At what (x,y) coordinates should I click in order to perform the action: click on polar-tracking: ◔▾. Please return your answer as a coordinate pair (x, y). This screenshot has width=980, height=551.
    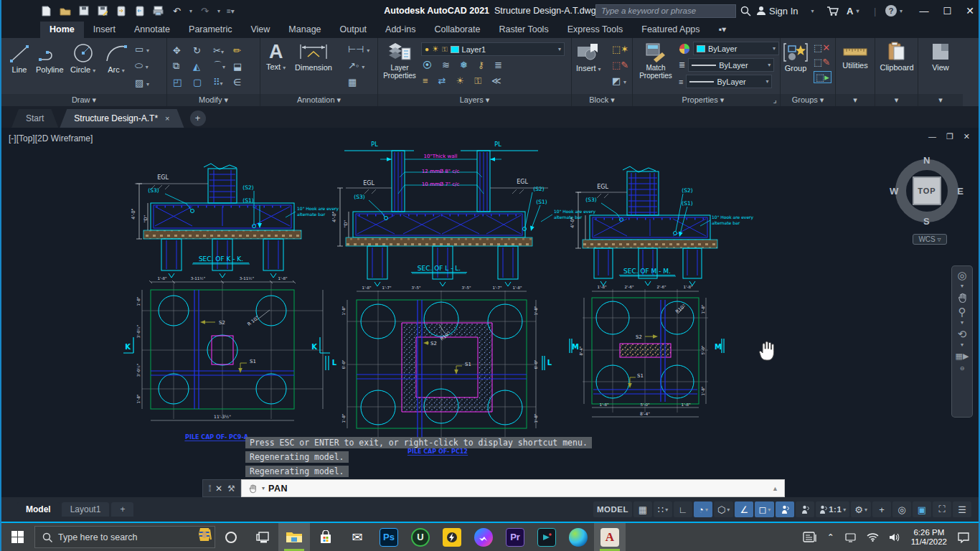
    Looking at the image, I should click on (703, 509).